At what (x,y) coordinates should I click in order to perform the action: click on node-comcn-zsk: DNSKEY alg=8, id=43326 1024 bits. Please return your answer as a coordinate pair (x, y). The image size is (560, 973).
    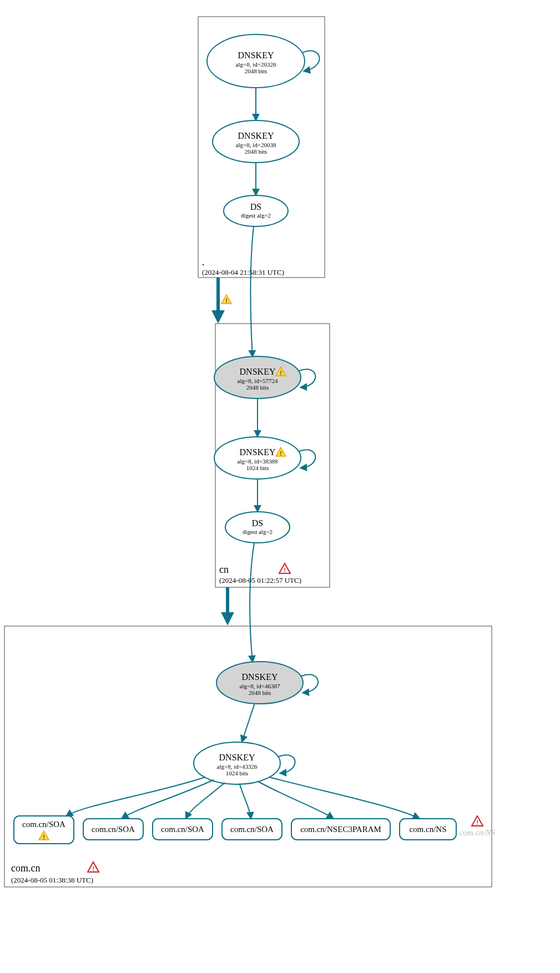
    Looking at the image, I should click on (237, 763).